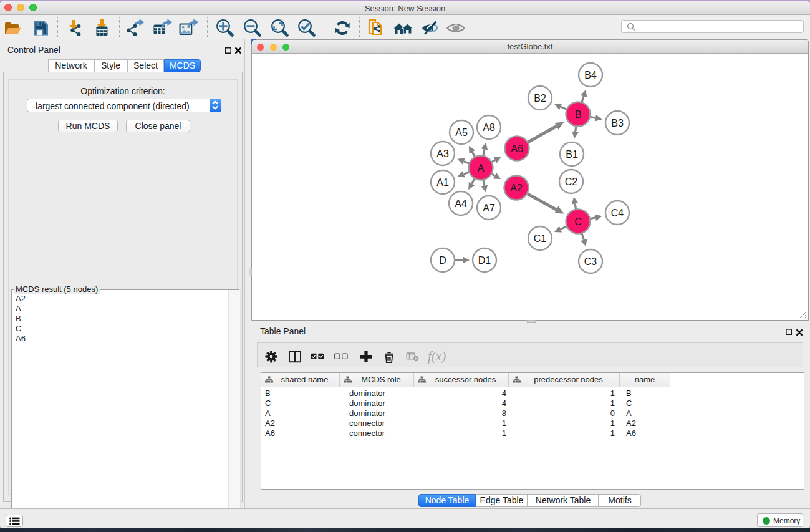 The height and width of the screenshot is (532, 810). I want to click on svg-text: B, so click(579, 115).